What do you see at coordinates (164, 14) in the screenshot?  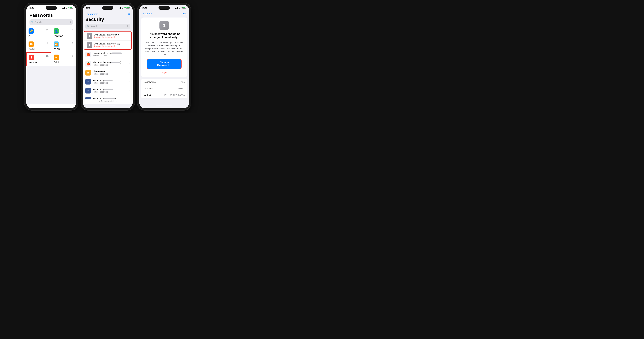 I see `detail-nav-bar: ‹ Security Edit` at bounding box center [164, 14].